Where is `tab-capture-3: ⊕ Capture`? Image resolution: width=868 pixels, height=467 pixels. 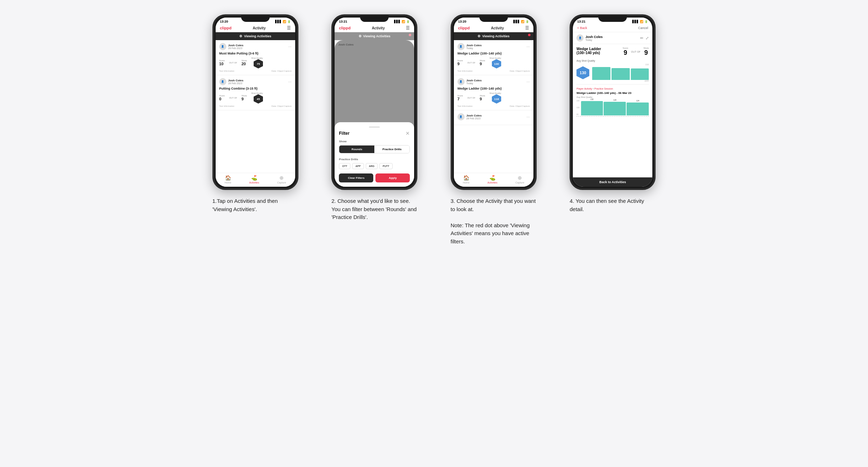
tab-capture-3: ⊕ Capture is located at coordinates (520, 179).